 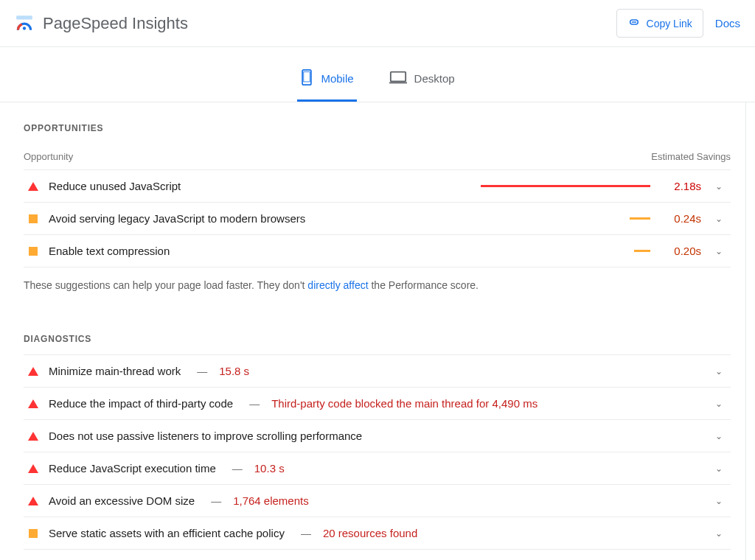 I want to click on docs-link: Docs, so click(x=728, y=24).